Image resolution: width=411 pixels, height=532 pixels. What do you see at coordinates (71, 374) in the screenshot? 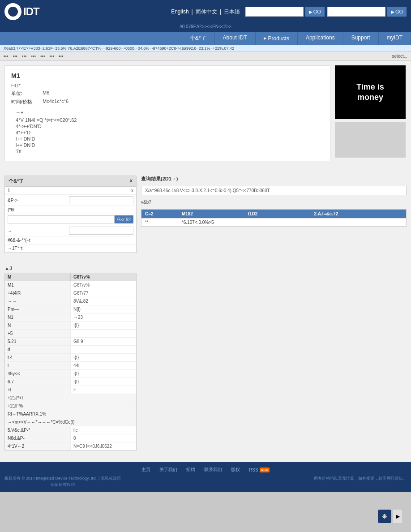
I see `spec-row-12: 45y<< I{I}` at bounding box center [71, 374].